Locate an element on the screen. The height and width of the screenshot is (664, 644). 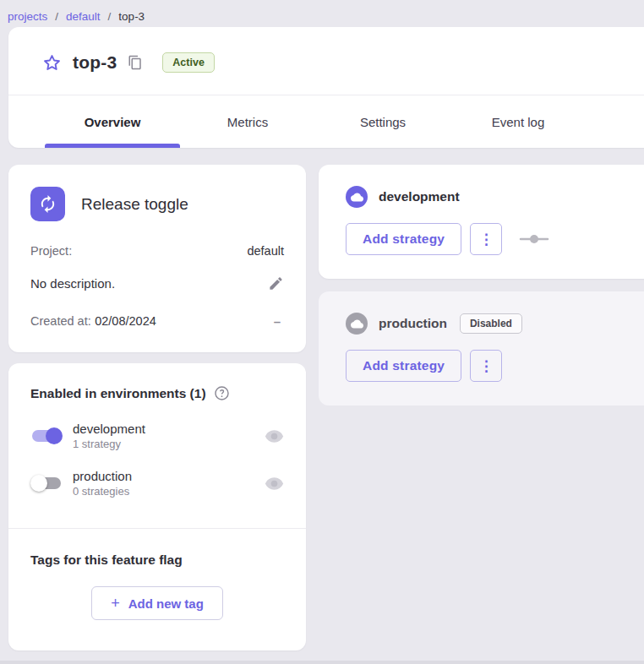
environment-panel-name: development is located at coordinates (419, 197).